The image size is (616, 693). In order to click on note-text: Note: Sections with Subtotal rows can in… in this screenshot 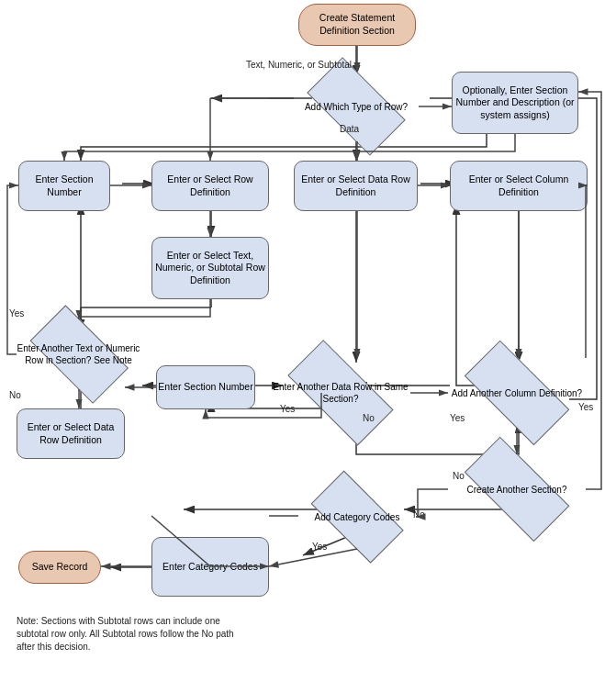, I will do `click(127, 634)`.